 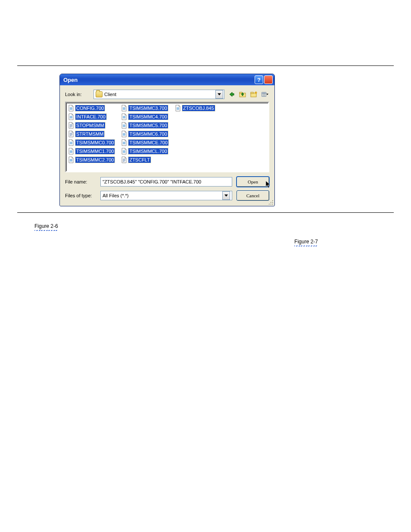 I want to click on file-name-label: TSIMSMMCL.700, so click(x=148, y=151).